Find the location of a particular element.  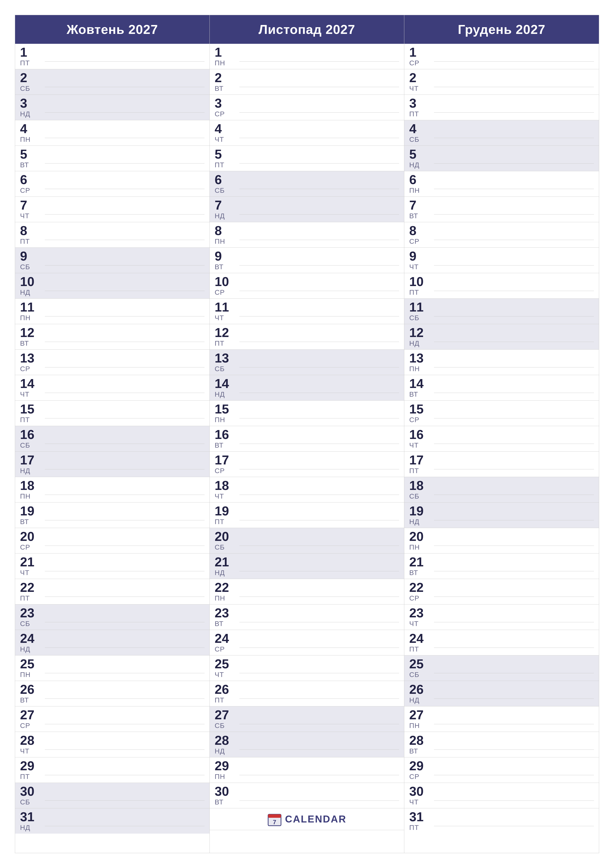

day-number: 31 is located at coordinates (31, 817).